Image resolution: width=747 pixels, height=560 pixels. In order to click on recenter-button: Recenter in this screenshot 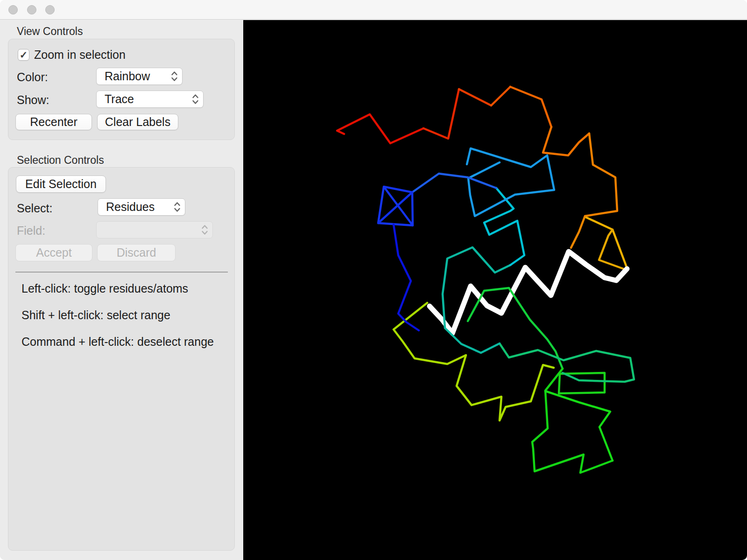, I will do `click(54, 122)`.